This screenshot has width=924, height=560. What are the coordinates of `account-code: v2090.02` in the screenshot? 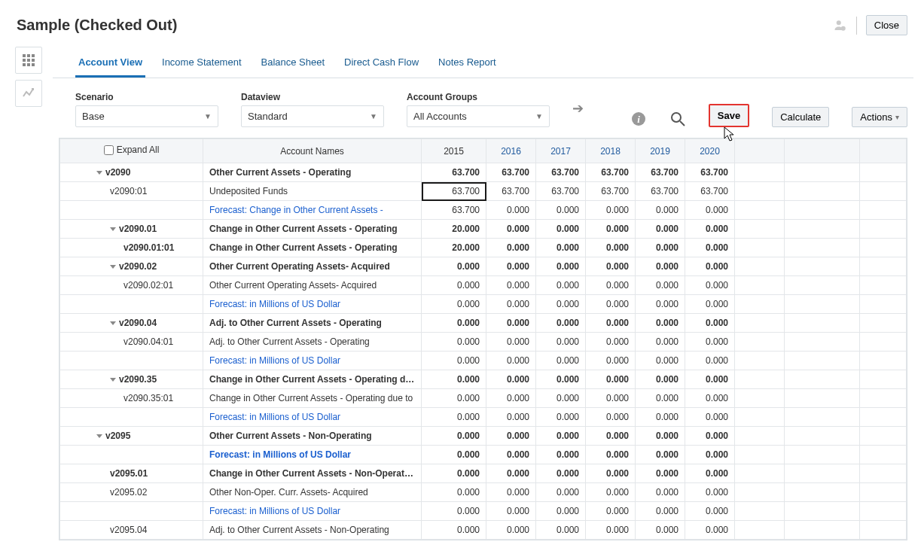 It's located at (132, 266).